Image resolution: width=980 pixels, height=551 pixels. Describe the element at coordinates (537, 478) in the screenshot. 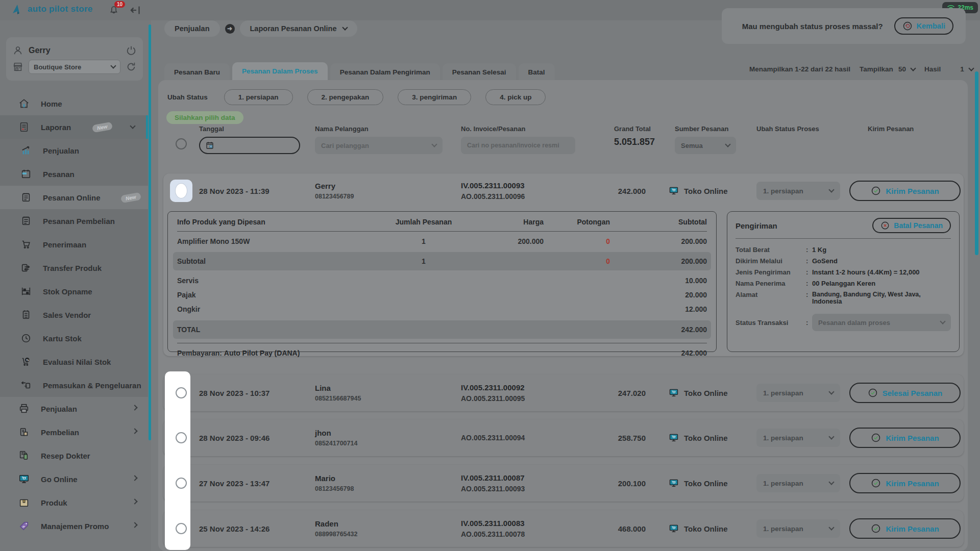

I see `invoice-number: IV.005.2311.00087` at that location.